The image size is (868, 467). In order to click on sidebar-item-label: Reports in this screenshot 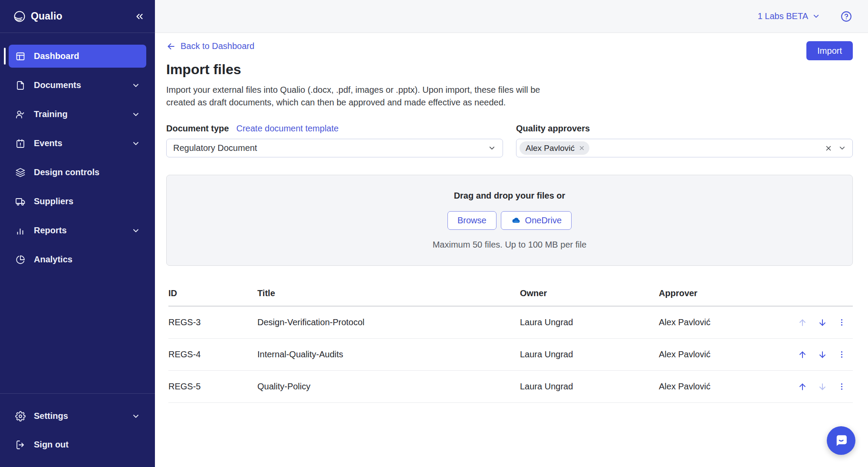, I will do `click(50, 231)`.